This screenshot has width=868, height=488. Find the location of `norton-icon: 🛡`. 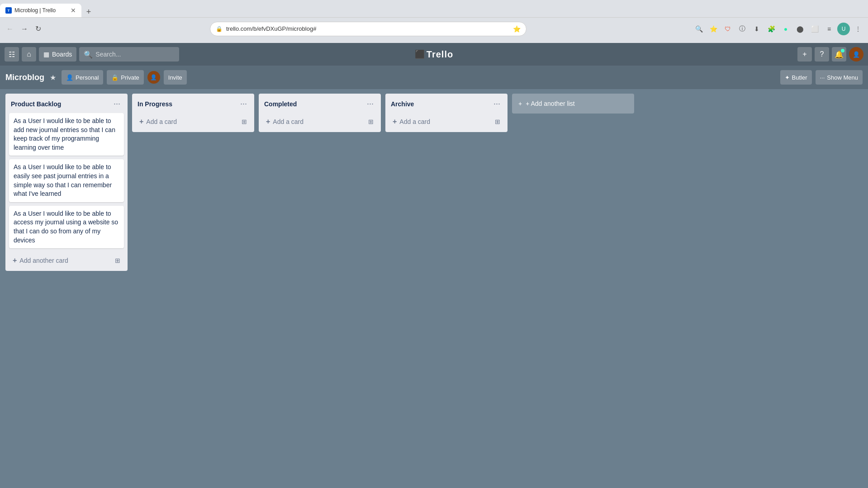

norton-icon: 🛡 is located at coordinates (728, 29).